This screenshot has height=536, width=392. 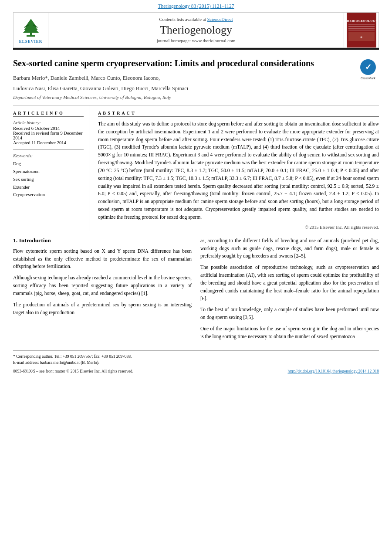 I want to click on intro-right-para2: The possible association of reproductive…, so click(x=290, y=283).